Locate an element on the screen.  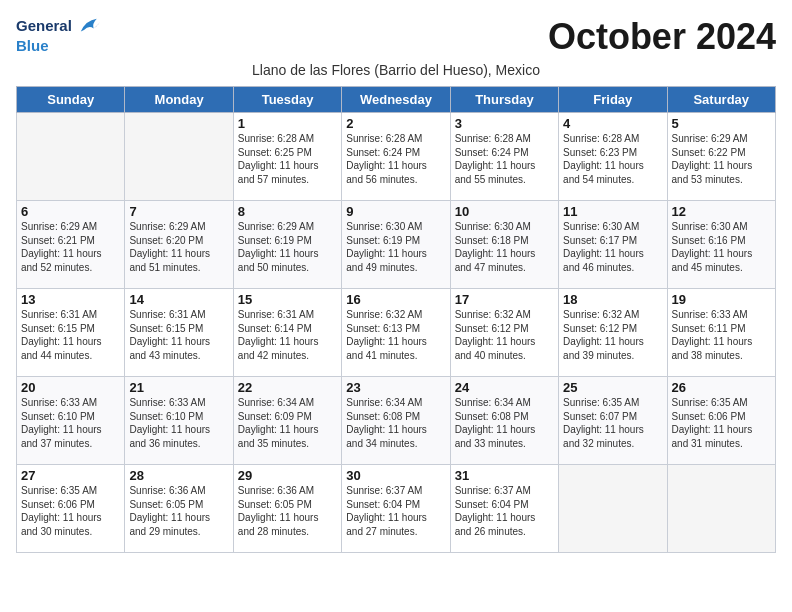
header-saturday: Saturday is located at coordinates (721, 100).